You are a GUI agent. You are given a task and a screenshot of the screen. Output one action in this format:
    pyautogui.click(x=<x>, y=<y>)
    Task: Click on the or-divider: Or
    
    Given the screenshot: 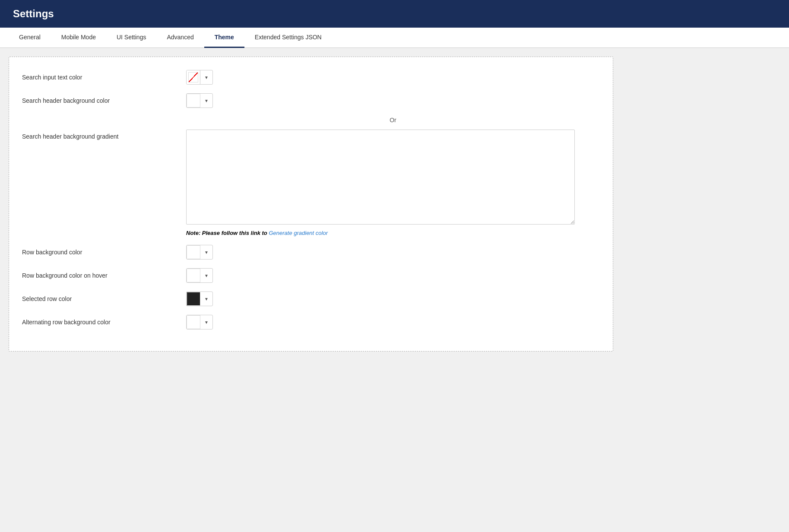 What is the action you would take?
    pyautogui.click(x=393, y=120)
    